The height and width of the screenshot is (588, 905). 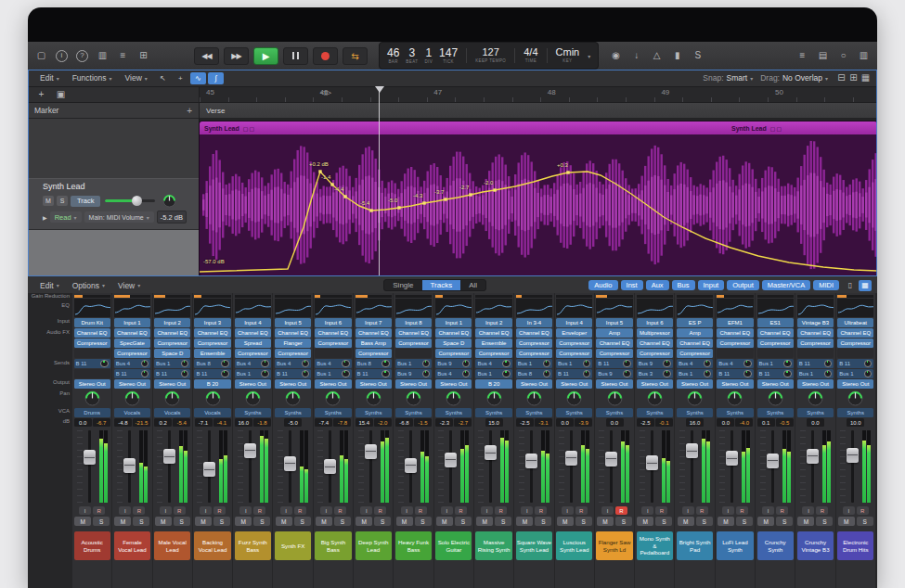 I want to click on track-name-plate: Crunchy Synth, so click(x=776, y=545).